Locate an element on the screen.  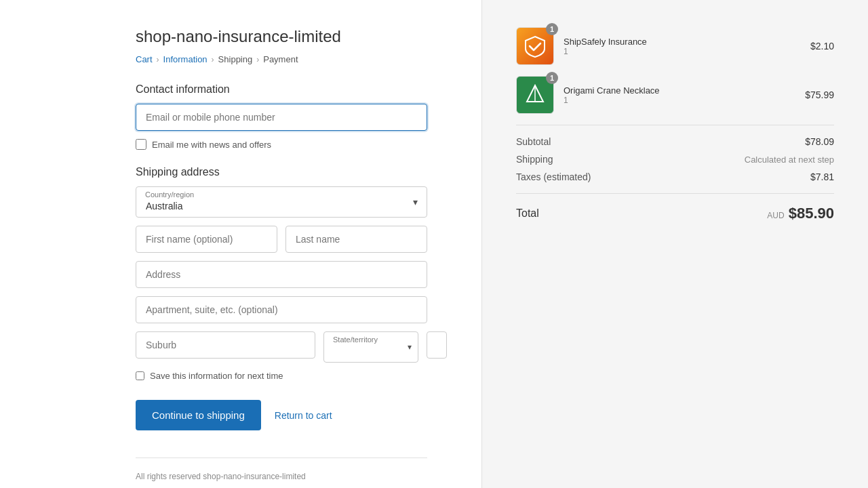
buttons-row: Continue to shipping Return to cart is located at coordinates (281, 415).